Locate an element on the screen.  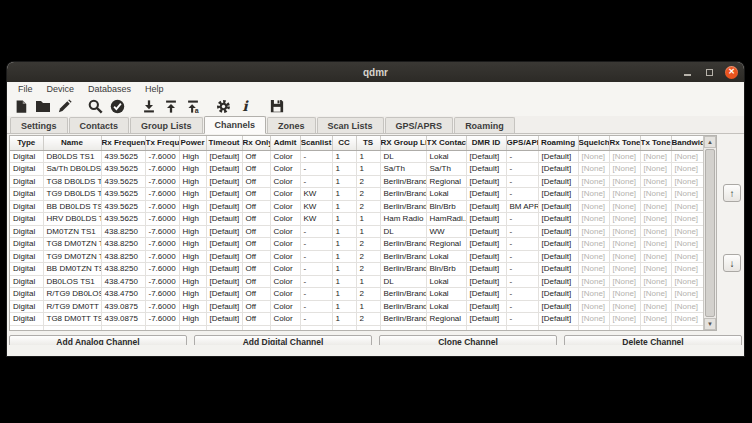
menu-device: Device is located at coordinates (61, 89).